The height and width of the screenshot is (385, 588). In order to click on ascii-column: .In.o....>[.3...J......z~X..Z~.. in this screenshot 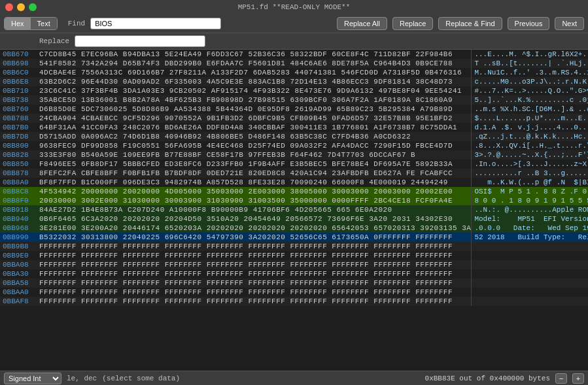, I will do `click(530, 164)`.